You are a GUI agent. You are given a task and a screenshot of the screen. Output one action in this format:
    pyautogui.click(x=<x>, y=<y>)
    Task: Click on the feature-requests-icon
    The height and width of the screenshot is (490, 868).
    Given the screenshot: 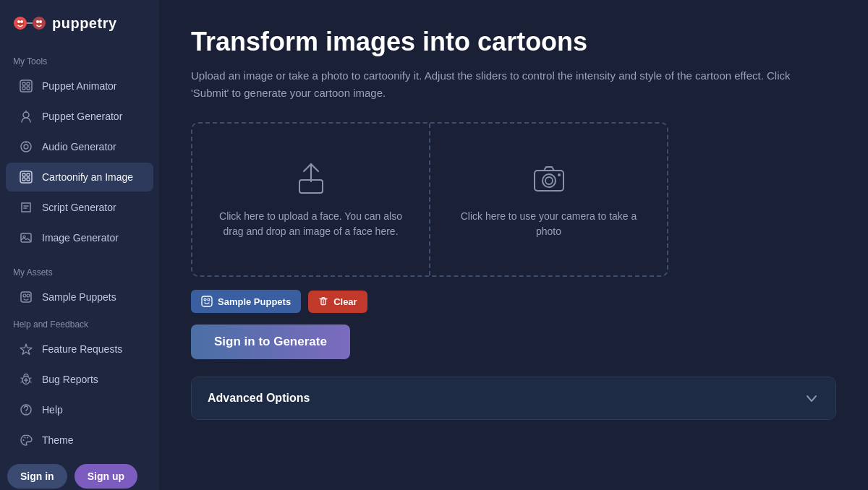 What is the action you would take?
    pyautogui.click(x=26, y=349)
    